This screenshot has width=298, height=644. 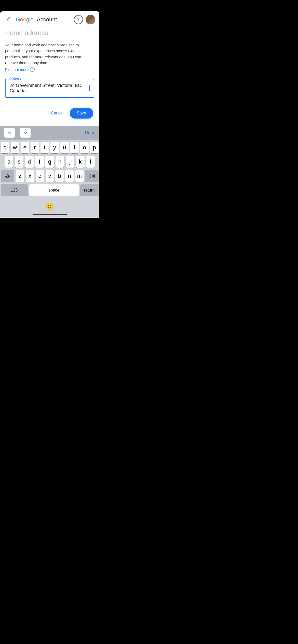 I want to click on key-y: y, so click(x=55, y=148).